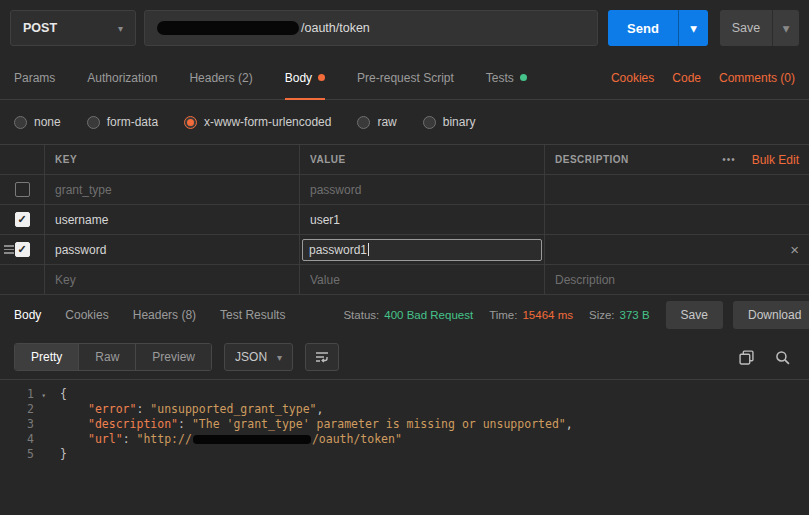  I want to click on save-options-button: ▾, so click(786, 28).